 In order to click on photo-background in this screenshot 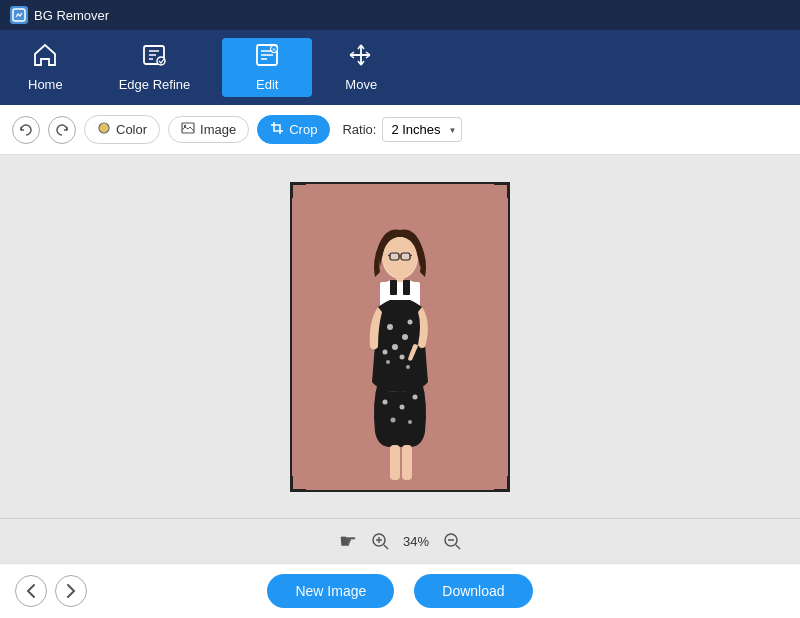, I will do `click(400, 337)`.